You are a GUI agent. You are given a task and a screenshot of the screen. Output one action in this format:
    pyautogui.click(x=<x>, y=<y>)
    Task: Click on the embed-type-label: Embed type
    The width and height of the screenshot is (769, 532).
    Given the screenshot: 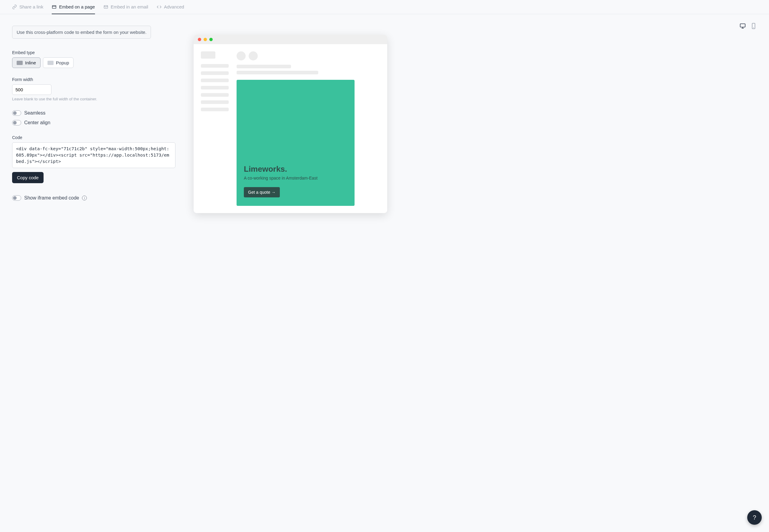 What is the action you would take?
    pyautogui.click(x=94, y=53)
    